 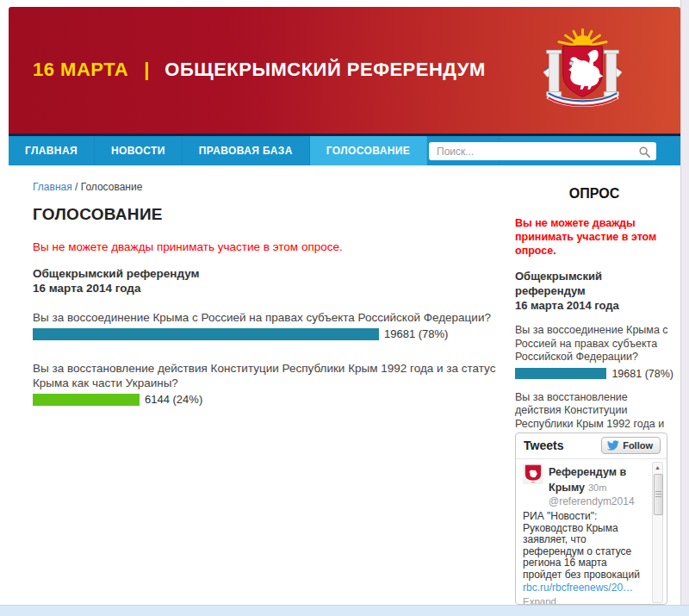 I want to click on scrollbar-up-arrow-icon: ▲, so click(x=658, y=468).